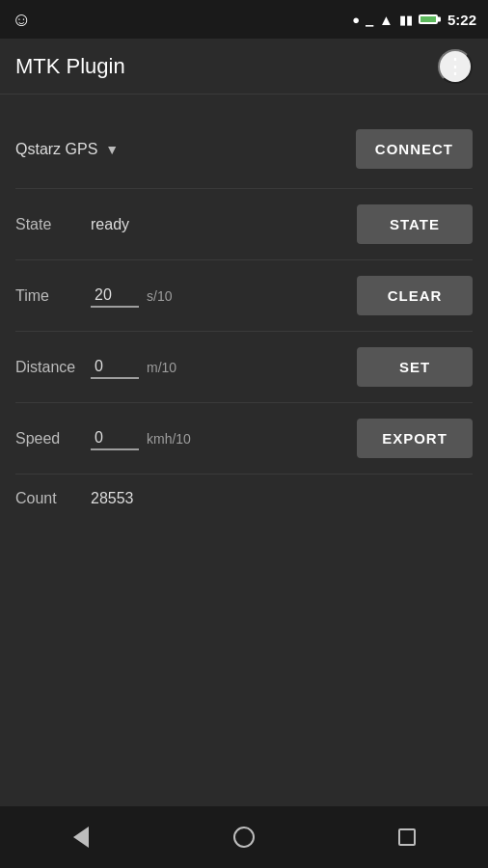 The height and width of the screenshot is (868, 488). I want to click on battery-icon, so click(428, 19).